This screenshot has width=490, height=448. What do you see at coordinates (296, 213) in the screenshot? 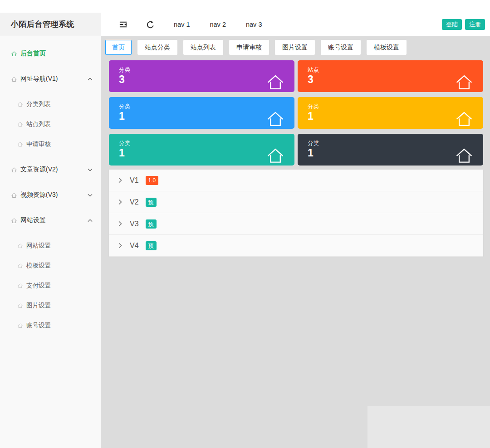
I see `version-list: V1 1.0 V2 预 V3 预 V4 预` at bounding box center [296, 213].